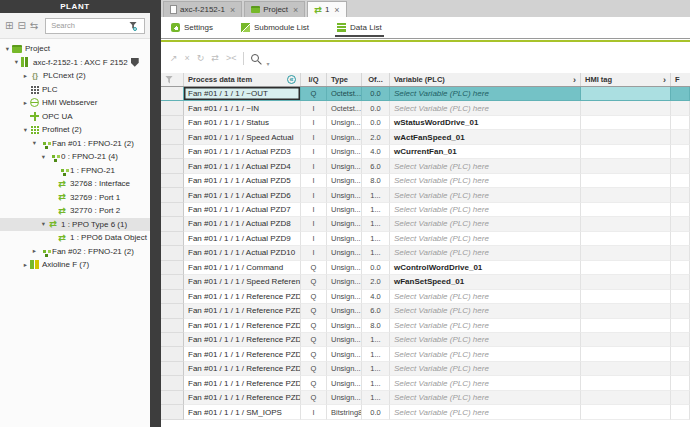 This screenshot has width=690, height=427. What do you see at coordinates (486, 123) in the screenshot?
I see `variable-plc-cell: wStatusWordDrive_01` at bounding box center [486, 123].